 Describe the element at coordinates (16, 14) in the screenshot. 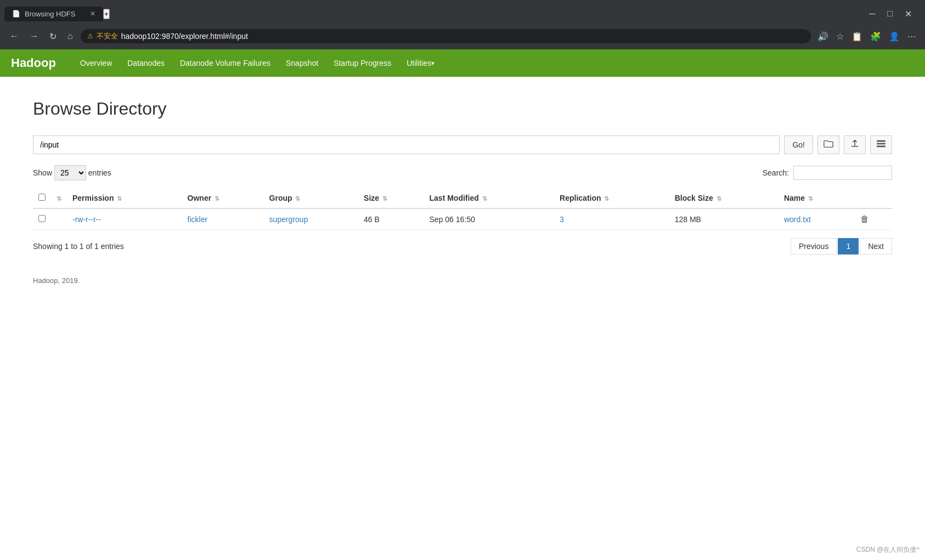

I see `tab-icon: 📄` at that location.